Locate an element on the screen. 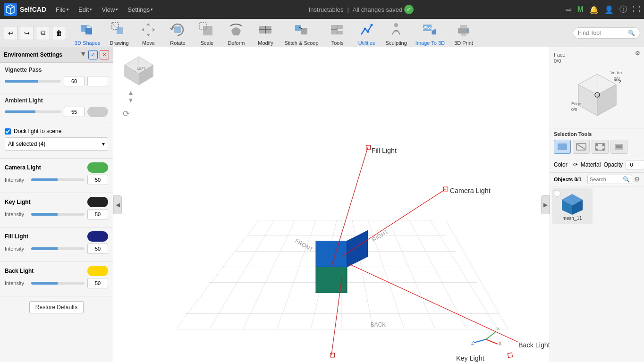 Image resolution: width=644 pixels, height=362 pixels. 3d-print-icon is located at coordinates (464, 30).